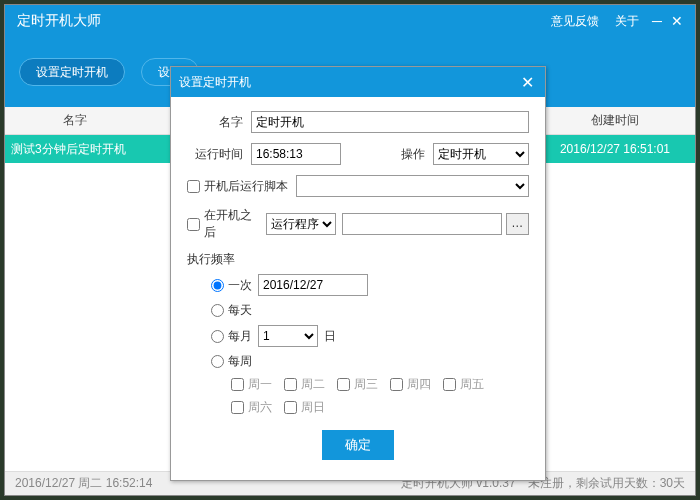 This screenshot has width=700, height=500. What do you see at coordinates (304, 408) in the screenshot?
I see `weekday-checkbox: 周日` at bounding box center [304, 408].